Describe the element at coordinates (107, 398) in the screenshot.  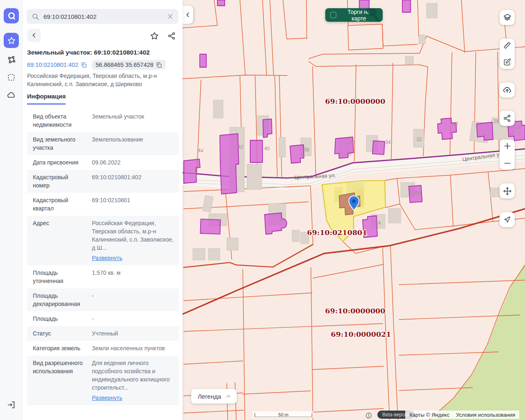
I see `expand-permitted-use-link: Развернуть` at that location.